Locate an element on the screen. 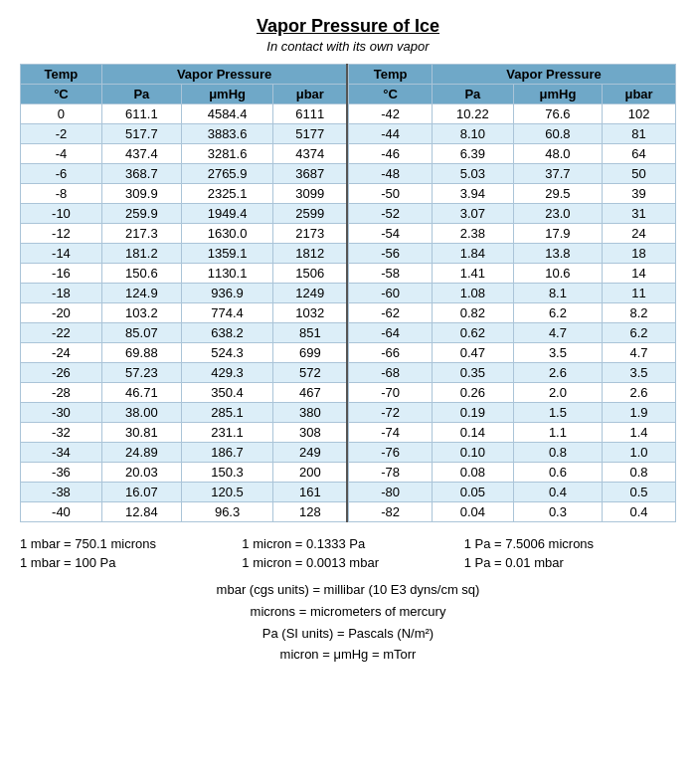 Image resolution: width=696 pixels, height=784 pixels. left-col-ubar: μbar is located at coordinates (310, 95).